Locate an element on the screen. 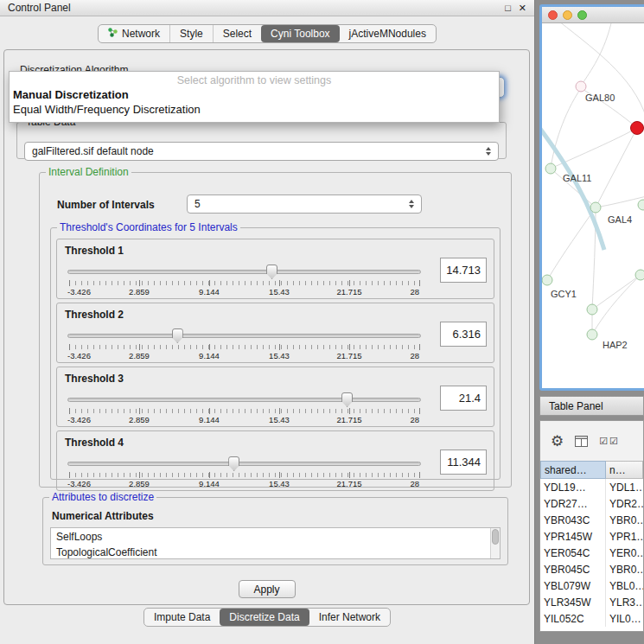 The width and height of the screenshot is (644, 644). dropdown-option-equal-width-frequency: Equal Width/Frequency Discretization is located at coordinates (254, 109).